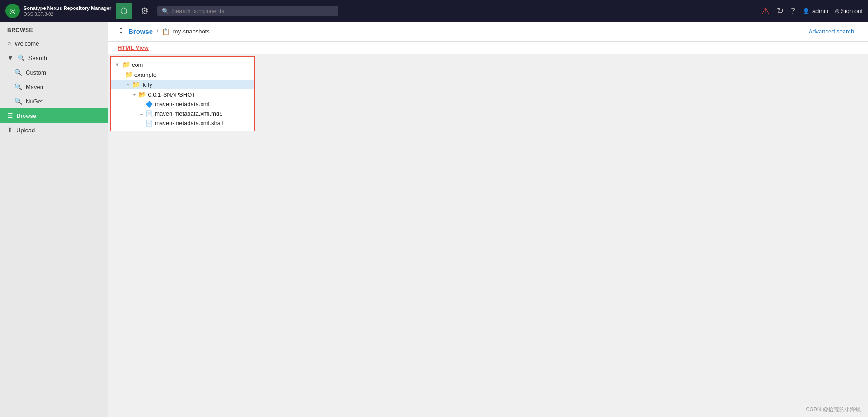 The width and height of the screenshot is (868, 417). I want to click on tree-connector-com: ▼, so click(118, 65).